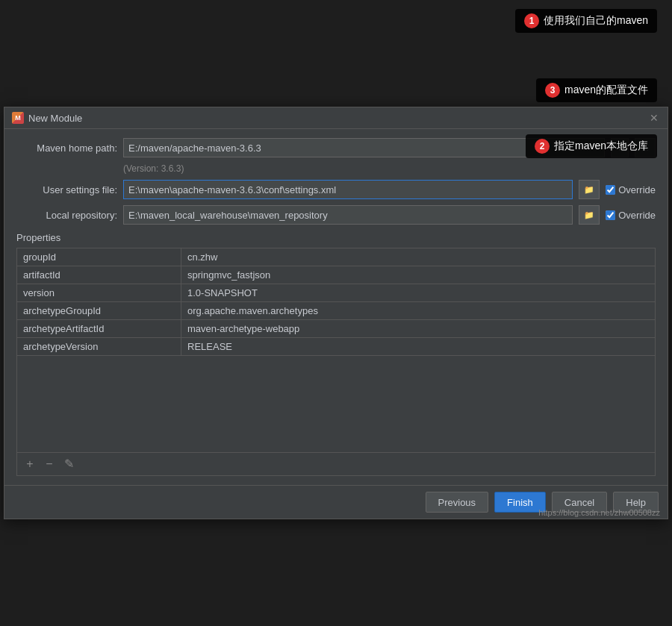  I want to click on title-bar: M New Module ✕, so click(336, 118).